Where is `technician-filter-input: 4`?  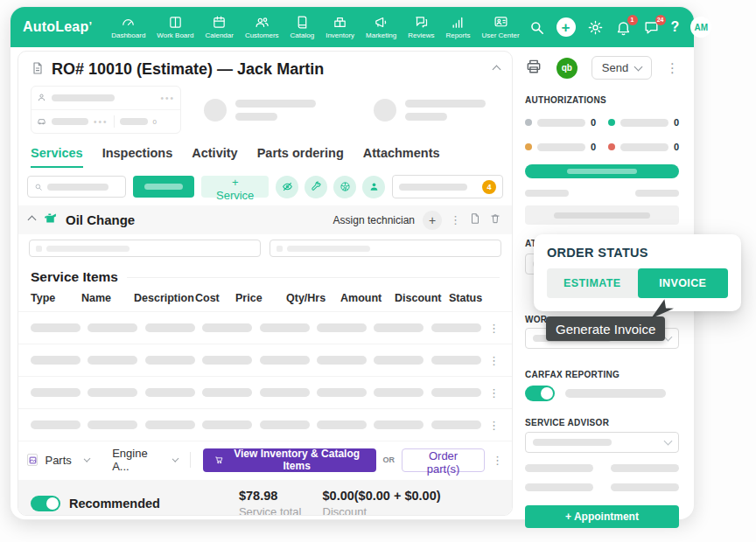 technician-filter-input: 4 is located at coordinates (448, 187).